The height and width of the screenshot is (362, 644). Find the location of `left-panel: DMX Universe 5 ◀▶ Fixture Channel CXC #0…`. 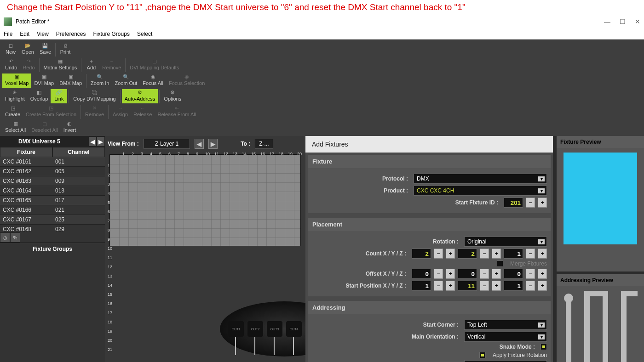

left-panel: DMX Universe 5 ◀▶ Fixture Channel CXC #0… is located at coordinates (52, 249).